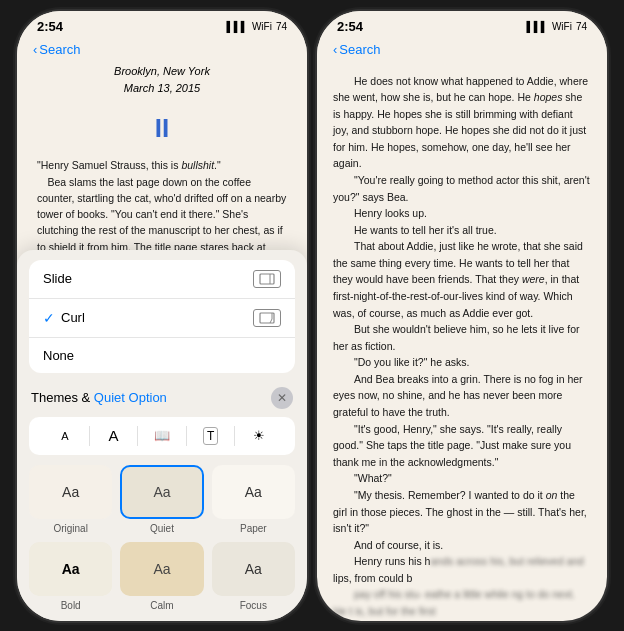 The height and width of the screenshot is (631, 624). What do you see at coordinates (162, 540) in the screenshot?
I see `themes-grid: Aa Original Aa Quiet Aa Paper` at bounding box center [162, 540].